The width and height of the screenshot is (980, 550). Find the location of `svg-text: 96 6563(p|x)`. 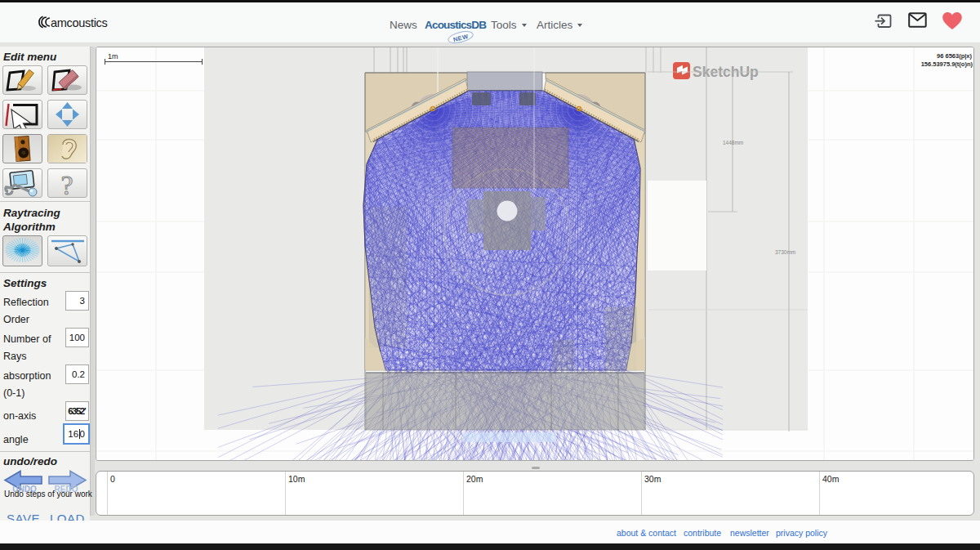

svg-text: 96 6563(p|x) is located at coordinates (954, 56).